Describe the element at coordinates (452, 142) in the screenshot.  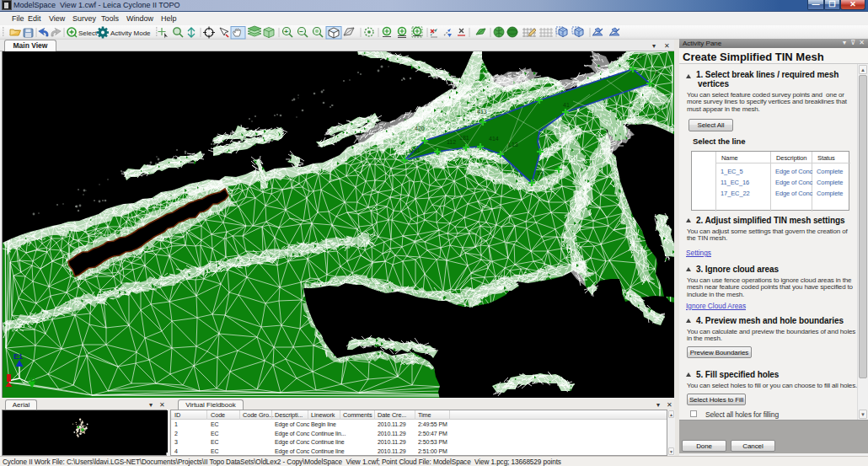
I see `svg-text: 112` at that location.